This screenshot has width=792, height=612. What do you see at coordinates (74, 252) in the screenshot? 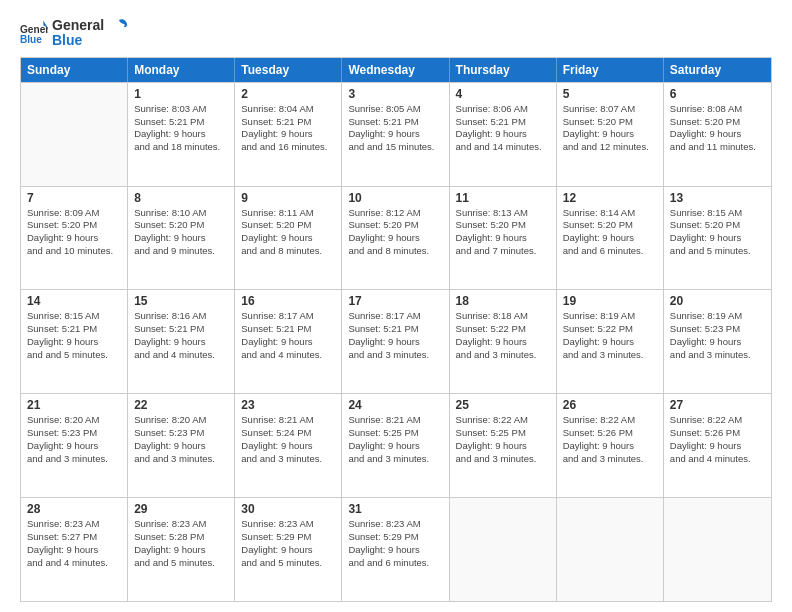
I see `daylight-text-cont: and and 10 minutes.` at bounding box center [74, 252].